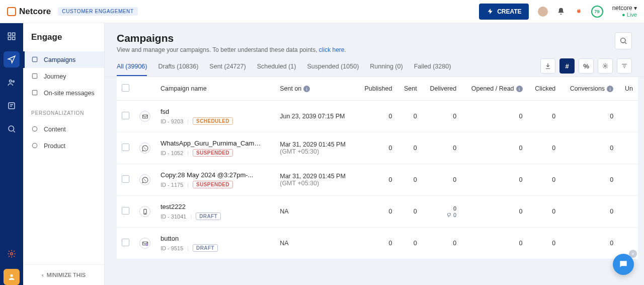  What do you see at coordinates (63, 36) in the screenshot?
I see `nav-title: Engage` at bounding box center [63, 36].